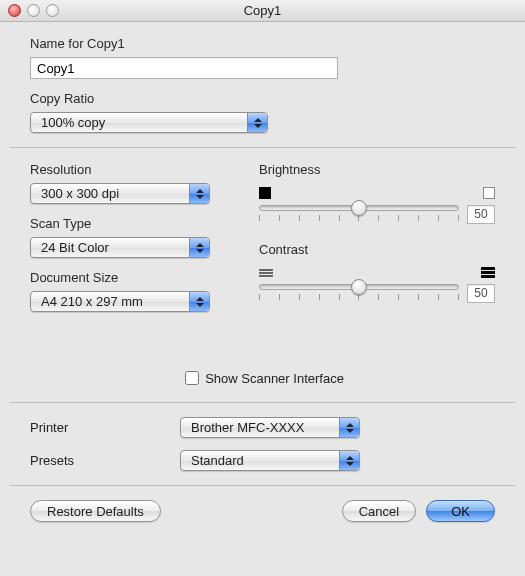 The width and height of the screenshot is (525, 576). Describe the element at coordinates (266, 273) in the screenshot. I see `contrast-low-icon` at that location.